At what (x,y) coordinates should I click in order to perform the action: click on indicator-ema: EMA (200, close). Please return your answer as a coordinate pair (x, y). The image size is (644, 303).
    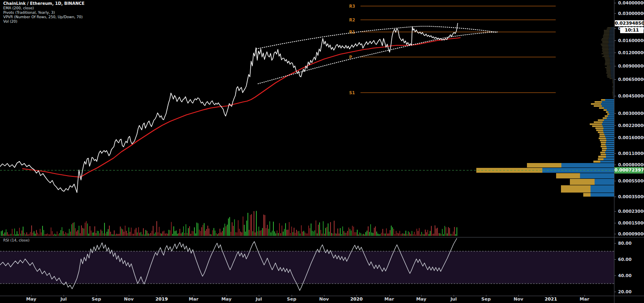
    Looking at the image, I should click on (44, 8).